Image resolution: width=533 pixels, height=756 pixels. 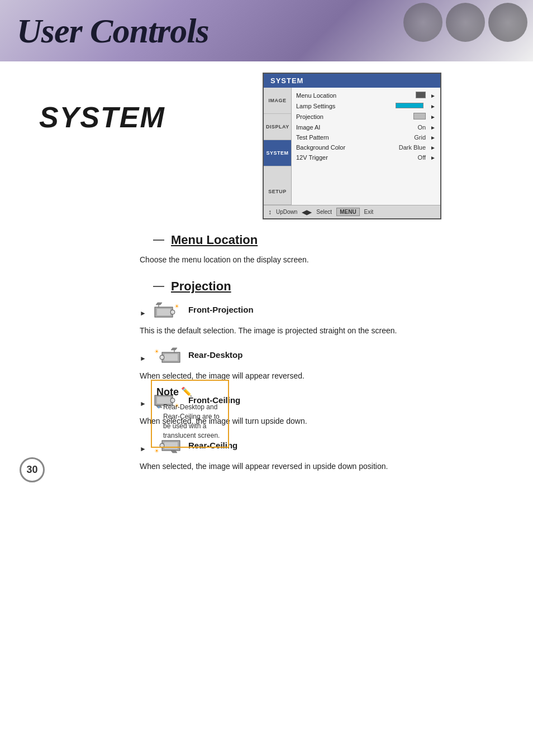 What do you see at coordinates (465, 22) in the screenshot?
I see `header-decoration` at bounding box center [465, 22].